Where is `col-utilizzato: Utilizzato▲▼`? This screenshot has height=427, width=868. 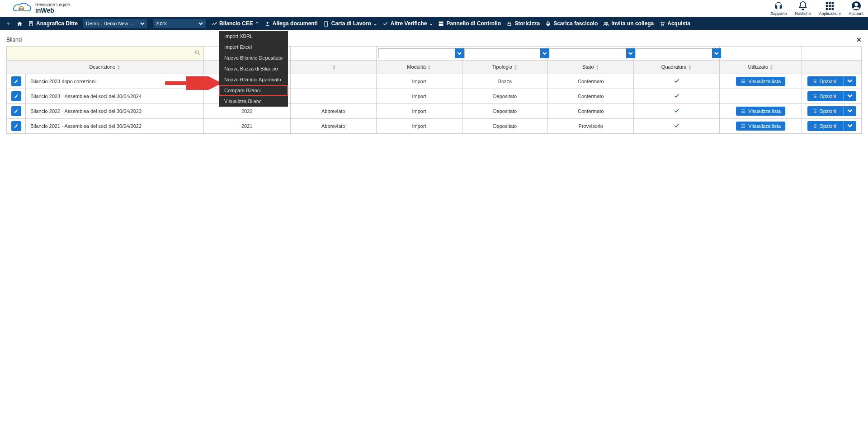
col-utilizzato: Utilizzato▲▼ is located at coordinates (761, 67).